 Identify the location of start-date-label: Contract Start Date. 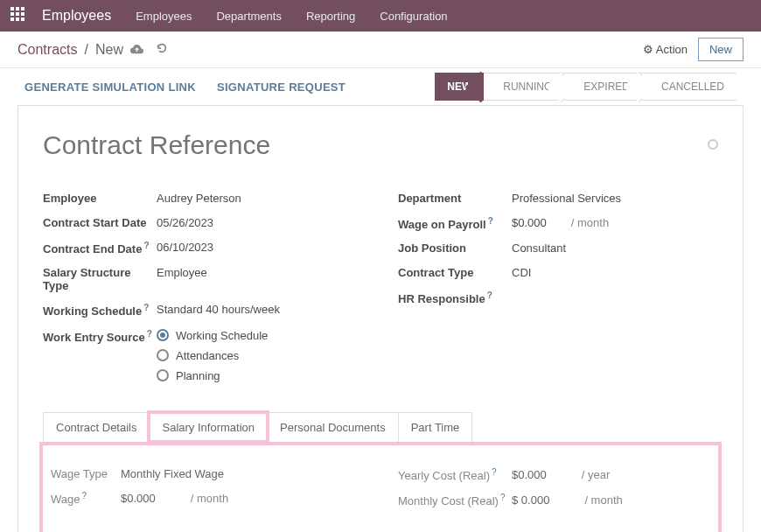
(100, 222).